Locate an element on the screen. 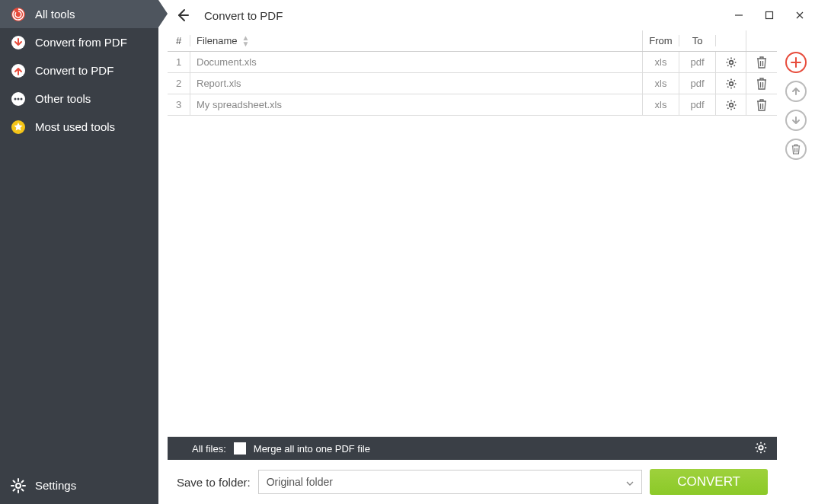 This screenshot has height=504, width=815. add-file-button is located at coordinates (796, 62).